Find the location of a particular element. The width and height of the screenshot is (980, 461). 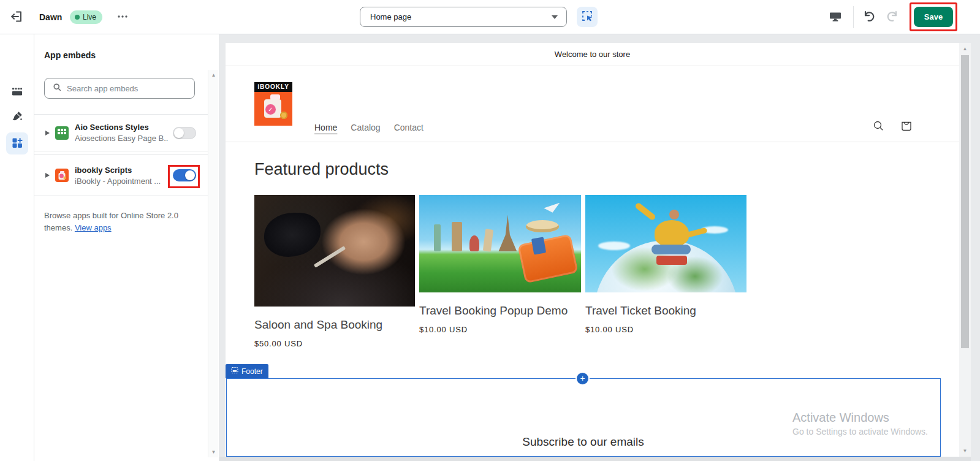

store-logo: iBOOKLY is located at coordinates (273, 104).